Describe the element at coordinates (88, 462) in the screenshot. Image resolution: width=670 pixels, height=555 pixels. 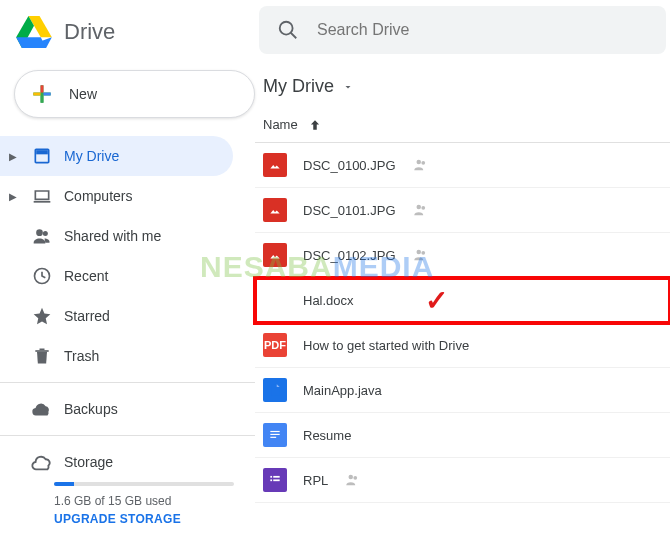
I see `storage-title: Storage` at that location.